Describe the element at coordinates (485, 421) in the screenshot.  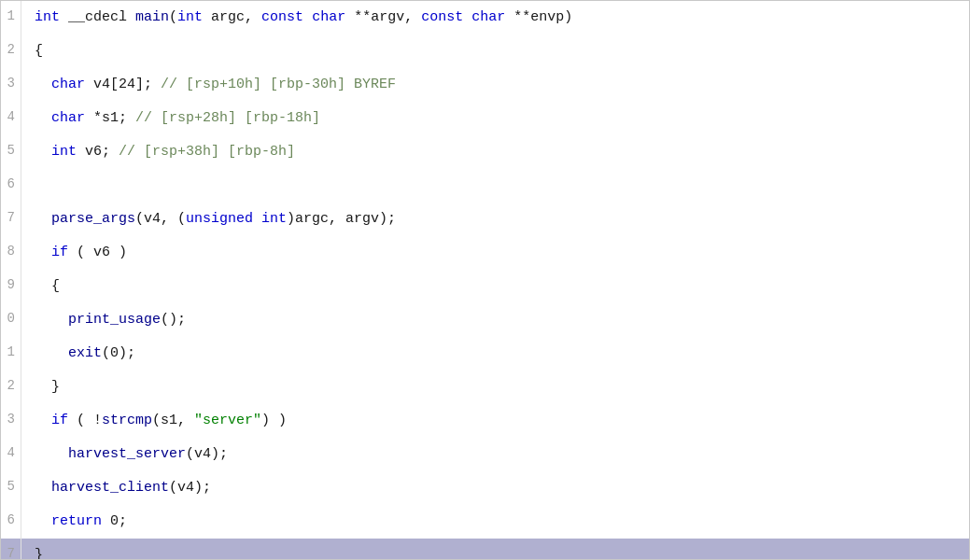
I see `code-row: 3 if ( !strcmp(s1, "server") )` at that location.